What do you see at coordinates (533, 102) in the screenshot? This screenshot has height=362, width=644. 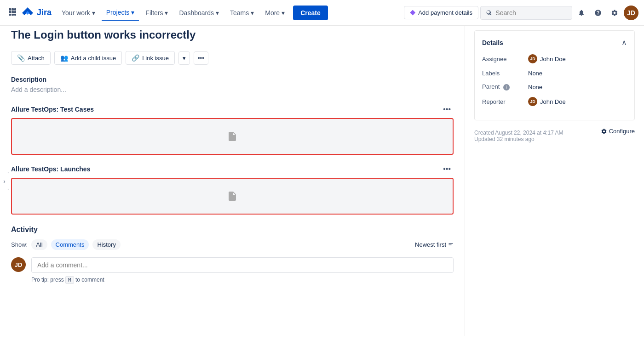 I see `reporter-avatar: JD` at bounding box center [533, 102].